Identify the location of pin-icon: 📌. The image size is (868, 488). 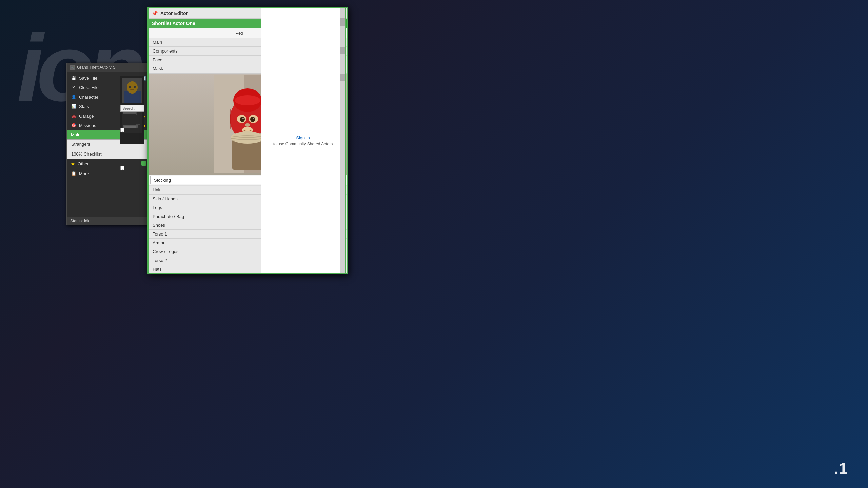
(155, 13).